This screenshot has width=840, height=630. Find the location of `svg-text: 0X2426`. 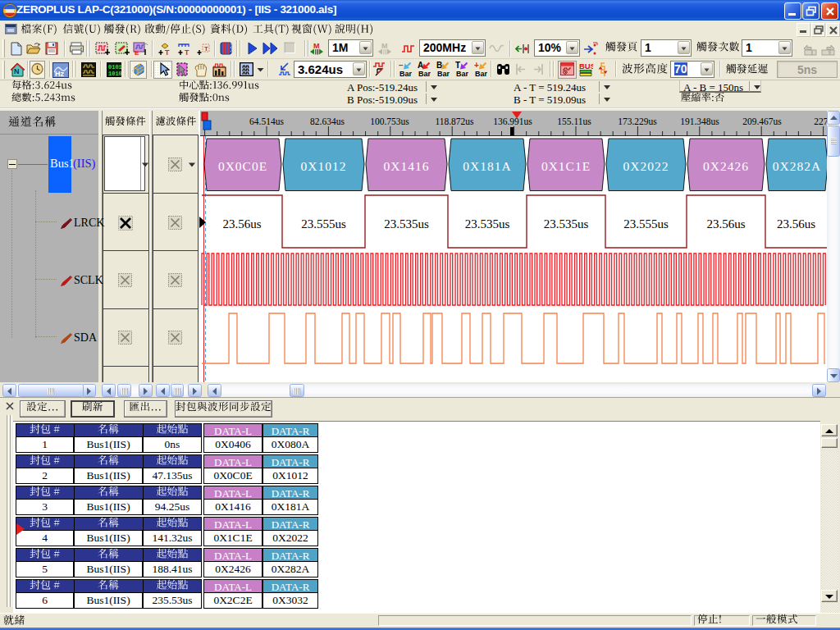

svg-text: 0X2426 is located at coordinates (726, 166).